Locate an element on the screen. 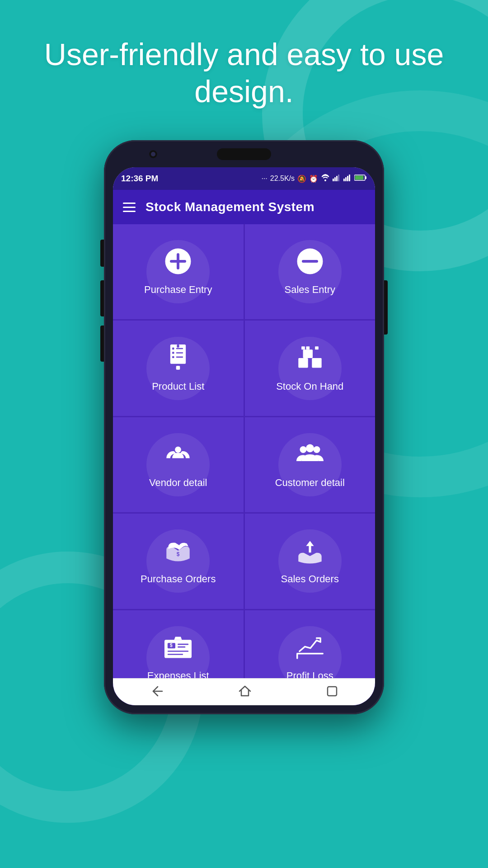 This screenshot has height=868, width=488. vendor-detail-icon is located at coordinates (178, 455).